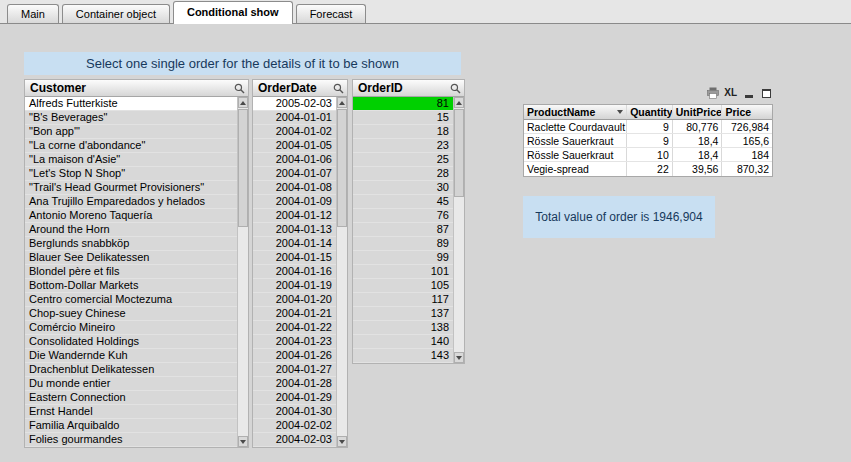 This screenshot has height=462, width=851. What do you see at coordinates (33, 14) in the screenshot?
I see `tab-main: Main` at bounding box center [33, 14].